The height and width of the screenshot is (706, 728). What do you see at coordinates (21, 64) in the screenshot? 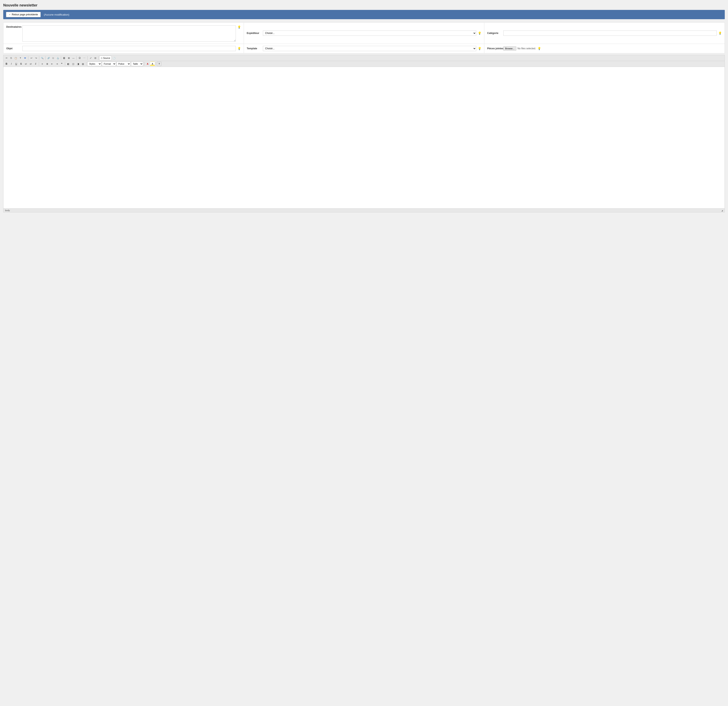
I see `strikethrough-button: S` at bounding box center [21, 64].